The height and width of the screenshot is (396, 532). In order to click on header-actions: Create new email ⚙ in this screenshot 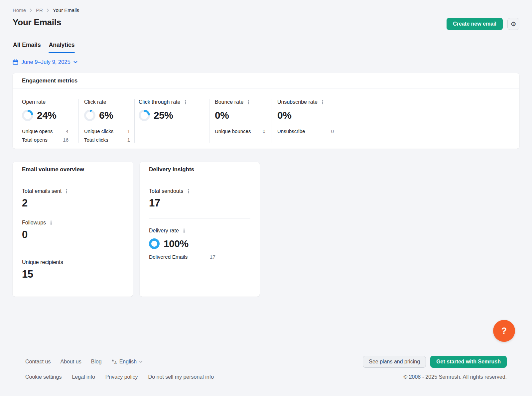, I will do `click(483, 24)`.